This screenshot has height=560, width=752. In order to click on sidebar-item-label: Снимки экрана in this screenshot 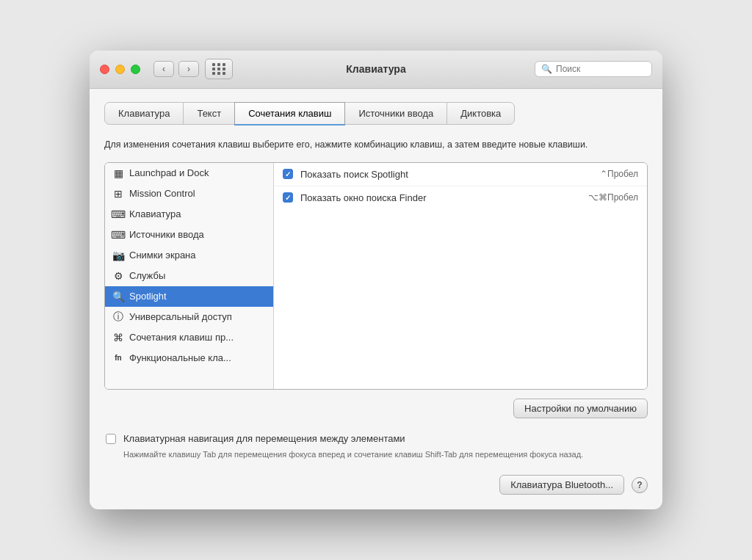, I will do `click(163, 255)`.